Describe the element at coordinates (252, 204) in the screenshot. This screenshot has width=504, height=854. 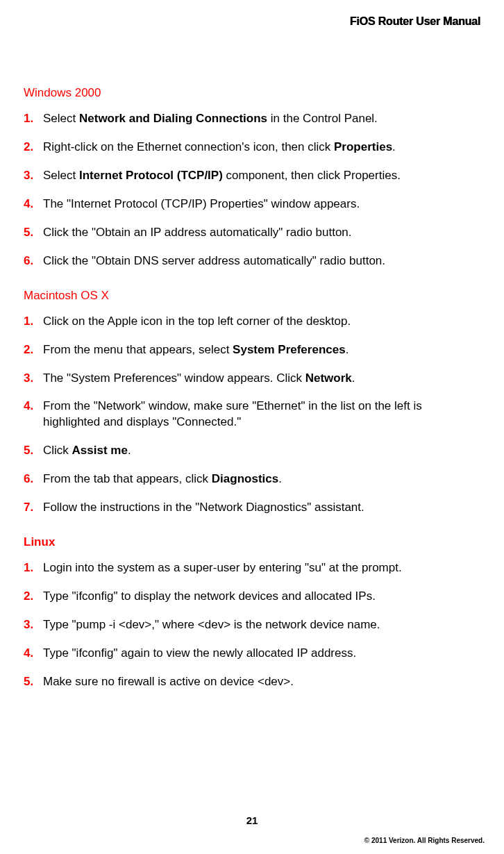
I see `list-item: 4. The "Internet Protocol (TCP/IP) Prope…` at that location.